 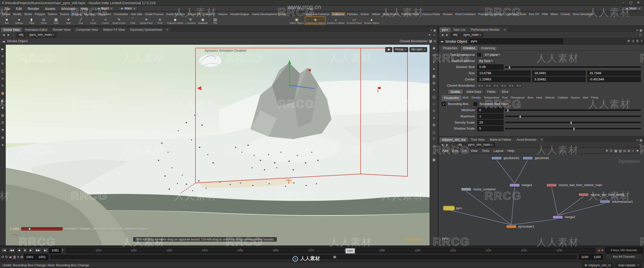 I want to click on shelf-tab-terrain-fx: Terrain FX, so click(x=194, y=14).